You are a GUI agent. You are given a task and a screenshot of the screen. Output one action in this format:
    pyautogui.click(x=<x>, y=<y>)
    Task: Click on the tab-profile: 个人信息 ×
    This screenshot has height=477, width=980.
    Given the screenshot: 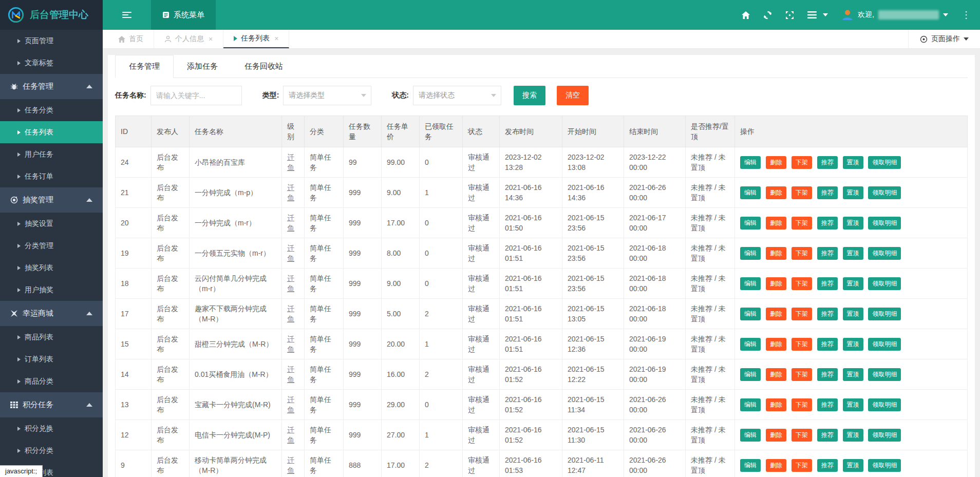 What is the action you would take?
    pyautogui.click(x=189, y=39)
    